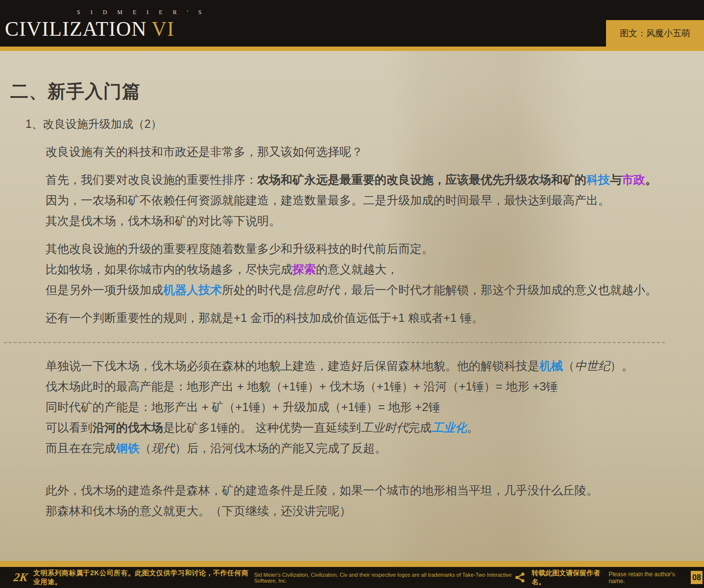 The image size is (704, 588). I want to click on text-run: 是比矿多1锤的。 这种优势一直延续到, so click(262, 427).